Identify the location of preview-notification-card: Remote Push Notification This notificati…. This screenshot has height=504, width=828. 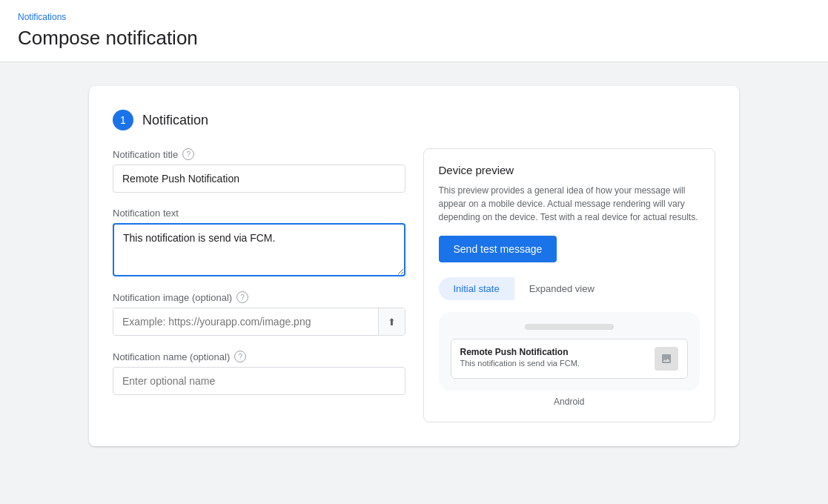
(569, 359).